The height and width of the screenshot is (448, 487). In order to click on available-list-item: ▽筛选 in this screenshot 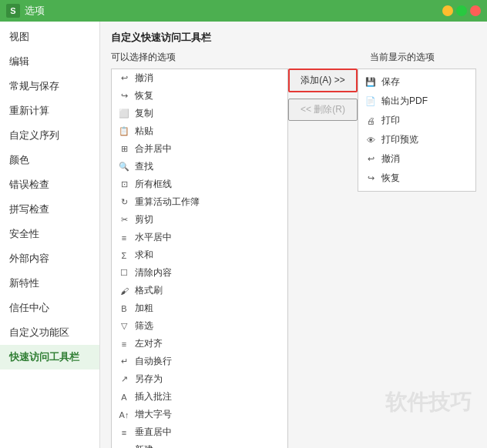, I will do `click(200, 326)`.